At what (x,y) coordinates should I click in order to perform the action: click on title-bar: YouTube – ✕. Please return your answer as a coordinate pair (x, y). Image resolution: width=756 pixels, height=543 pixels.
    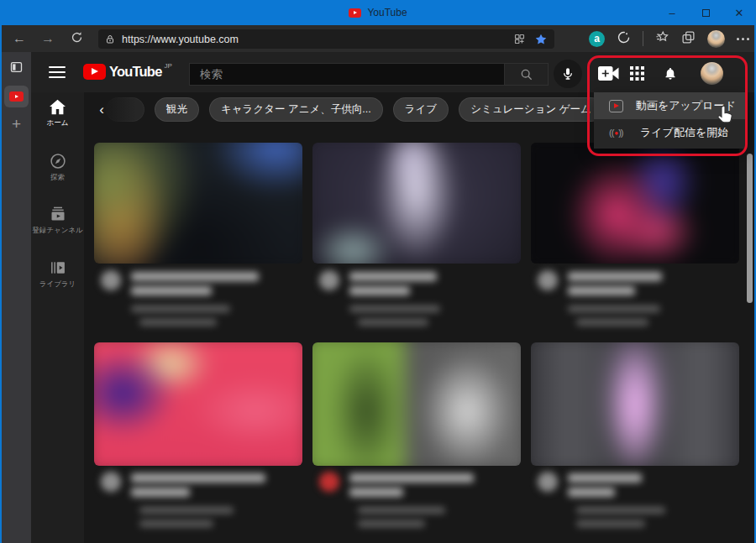
    Looking at the image, I should click on (378, 13).